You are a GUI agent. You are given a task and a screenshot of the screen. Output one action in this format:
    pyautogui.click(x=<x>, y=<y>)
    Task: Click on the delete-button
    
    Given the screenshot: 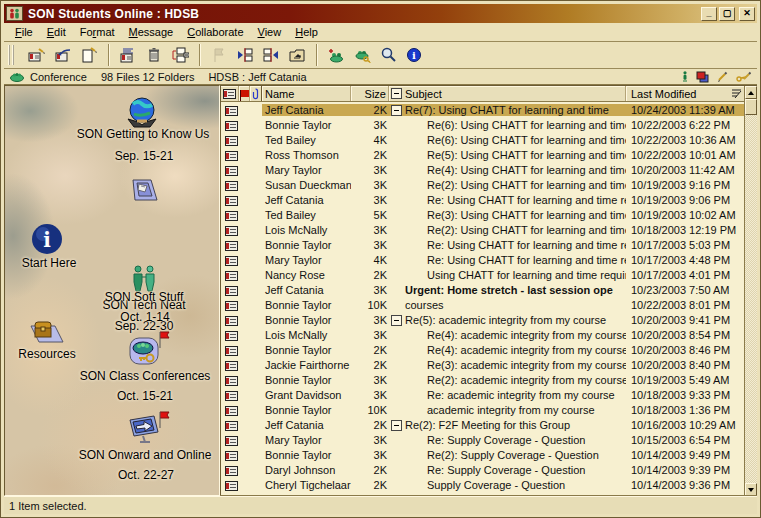 What is the action you would take?
    pyautogui.click(x=154, y=55)
    